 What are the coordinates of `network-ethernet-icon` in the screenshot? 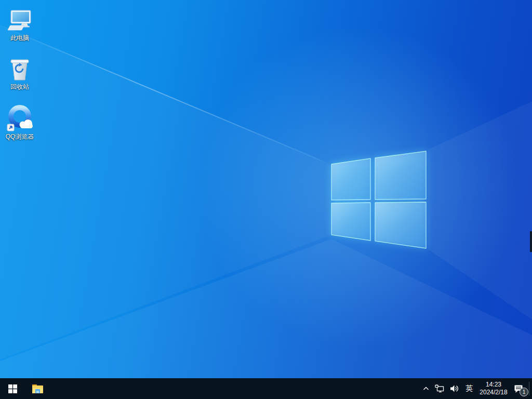 It's located at (440, 389).